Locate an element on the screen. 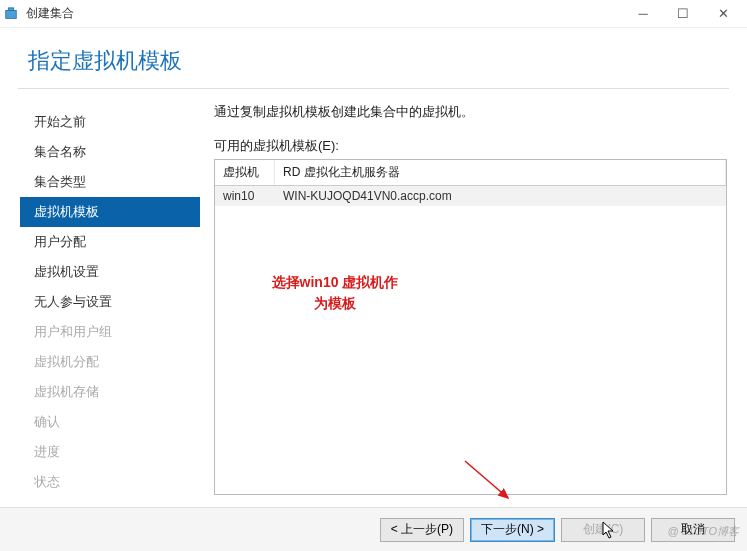 The height and width of the screenshot is (551, 747). app-icon is located at coordinates (12, 14).